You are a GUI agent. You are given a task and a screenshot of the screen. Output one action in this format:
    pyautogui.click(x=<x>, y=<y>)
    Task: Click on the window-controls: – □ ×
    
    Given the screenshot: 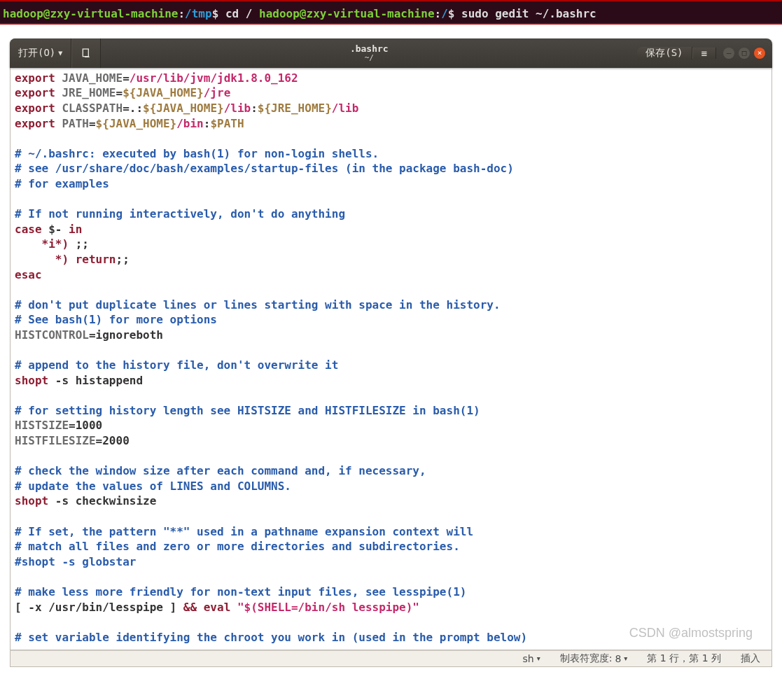 What is the action you would take?
    pyautogui.click(x=744, y=53)
    